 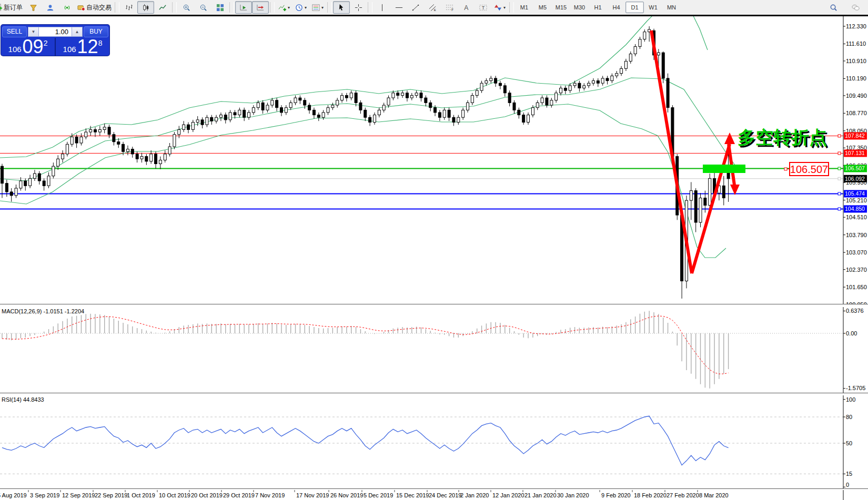 What do you see at coordinates (186, 7) in the screenshot?
I see `zoom-in-button` at bounding box center [186, 7].